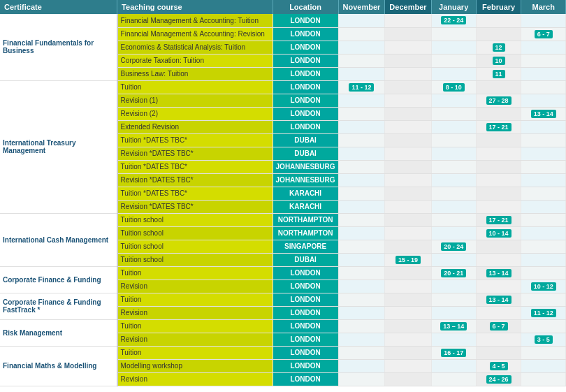 This screenshot has height=392, width=566. What do you see at coordinates (544, 286) in the screenshot?
I see `date-badge: 10 - 12` at bounding box center [544, 286].